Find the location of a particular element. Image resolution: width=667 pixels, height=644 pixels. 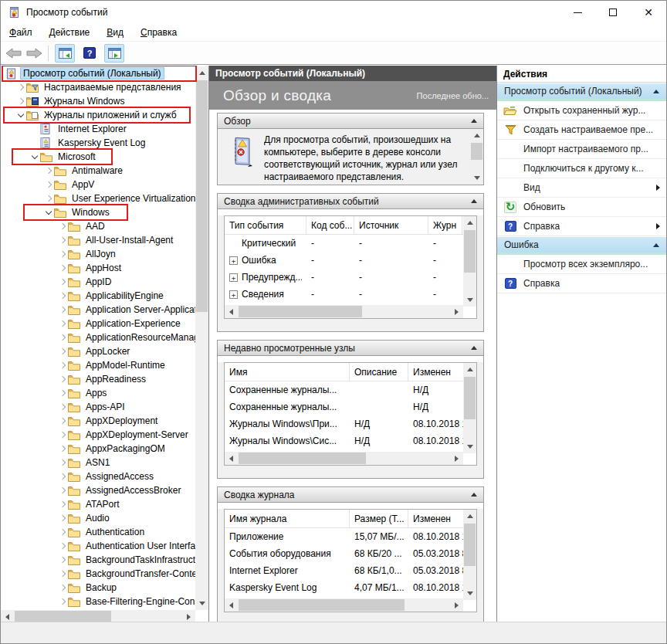

table-row: Internet Explorer68 КБ/1,0...05.03.2018 … is located at coordinates (344, 571).